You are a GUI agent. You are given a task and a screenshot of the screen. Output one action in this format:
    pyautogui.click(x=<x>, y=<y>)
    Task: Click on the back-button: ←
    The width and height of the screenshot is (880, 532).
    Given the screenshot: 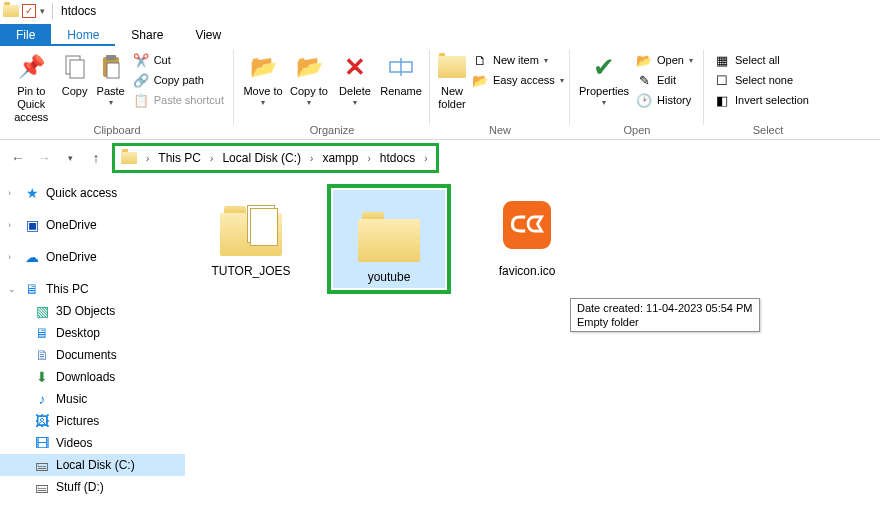 What is the action you would take?
    pyautogui.click(x=18, y=158)
    